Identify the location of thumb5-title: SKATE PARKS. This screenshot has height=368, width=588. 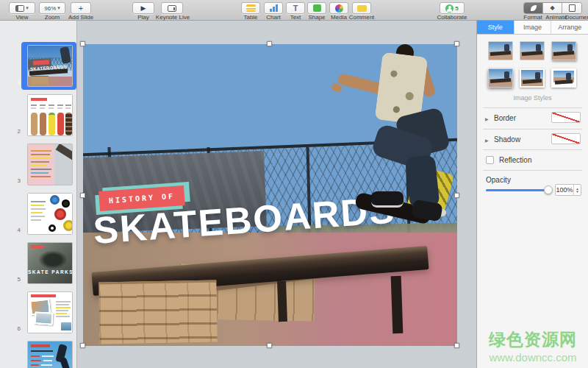
(50, 272).